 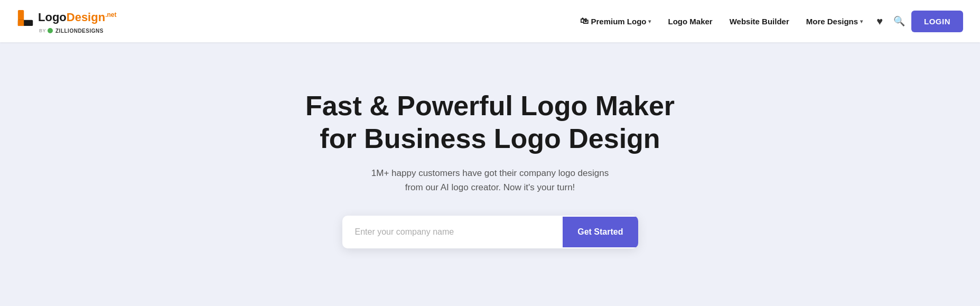 I want to click on logo-by-zillion: BY ZILLIONDESIGNS, so click(x=71, y=31).